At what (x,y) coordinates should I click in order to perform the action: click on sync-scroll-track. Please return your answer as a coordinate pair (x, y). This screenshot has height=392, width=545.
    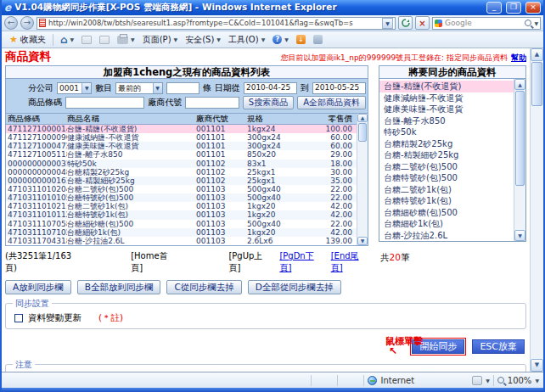
    Looking at the image, I should click on (520, 160).